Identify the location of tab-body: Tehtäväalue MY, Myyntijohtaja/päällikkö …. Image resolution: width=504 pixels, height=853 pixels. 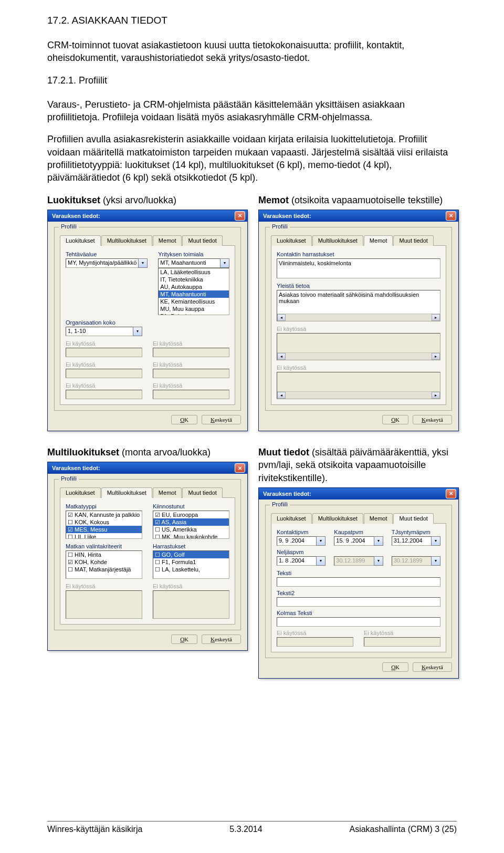
(148, 326).